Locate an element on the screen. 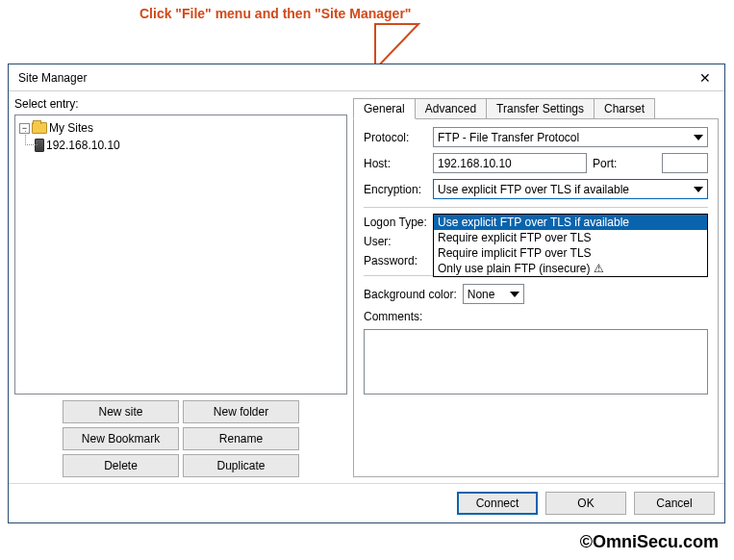 The image size is (734, 560). tree-item-row: 192.168.10.10 is located at coordinates (181, 145).